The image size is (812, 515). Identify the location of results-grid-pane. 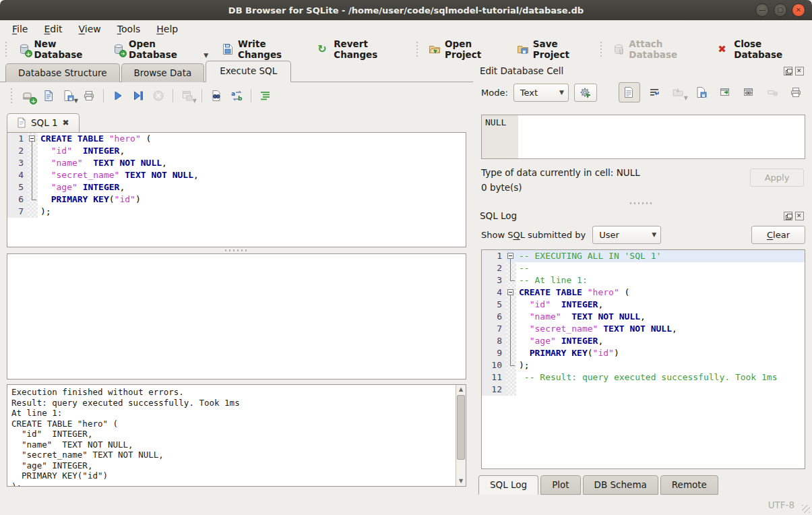
(237, 317).